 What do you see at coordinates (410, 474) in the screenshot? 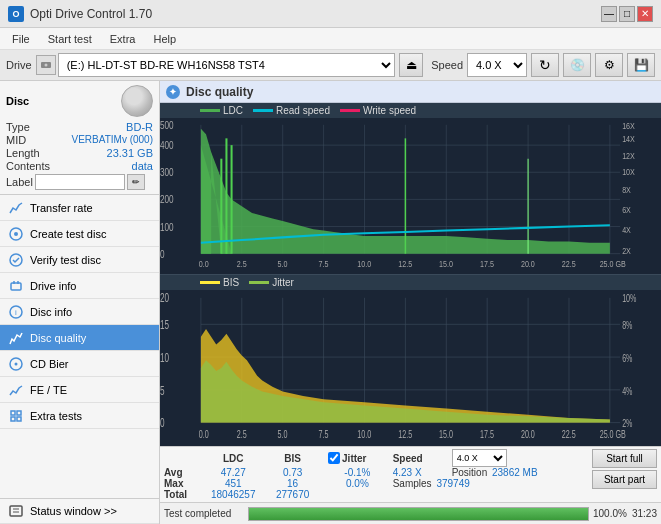
I see `stats-row: LDC BIS Jitter Speed` at bounding box center [410, 474].